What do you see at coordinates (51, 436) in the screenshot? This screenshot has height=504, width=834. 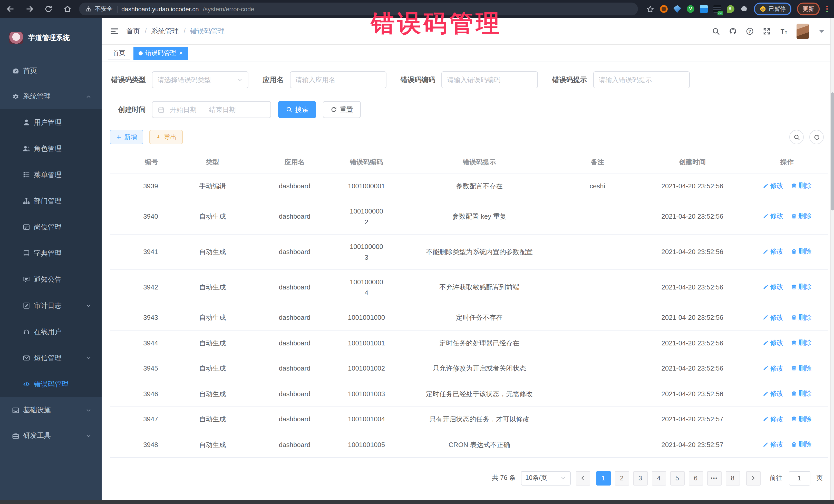 I see `sidebar-item-dev-tools: 研发工具` at bounding box center [51, 436].